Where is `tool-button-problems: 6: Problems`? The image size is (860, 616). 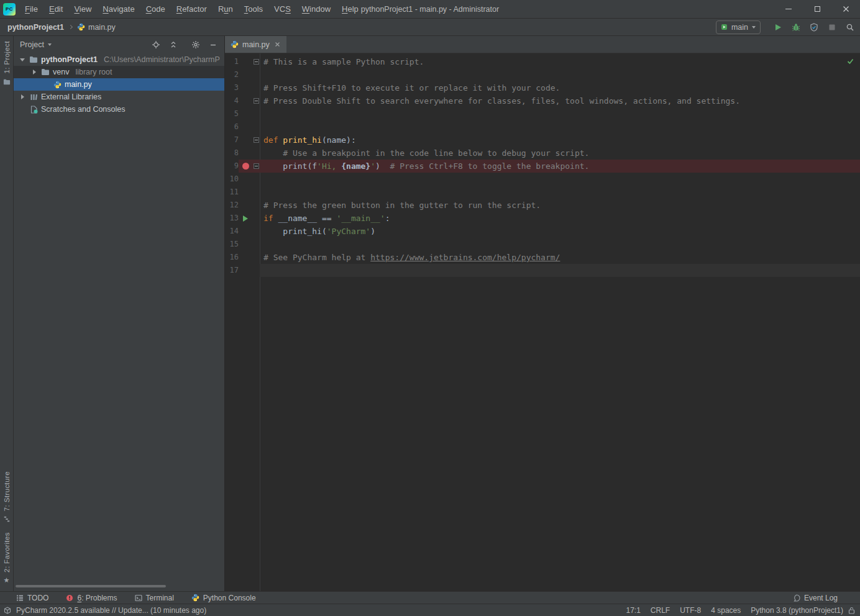
tool-button-problems: 6: Problems is located at coordinates (91, 598).